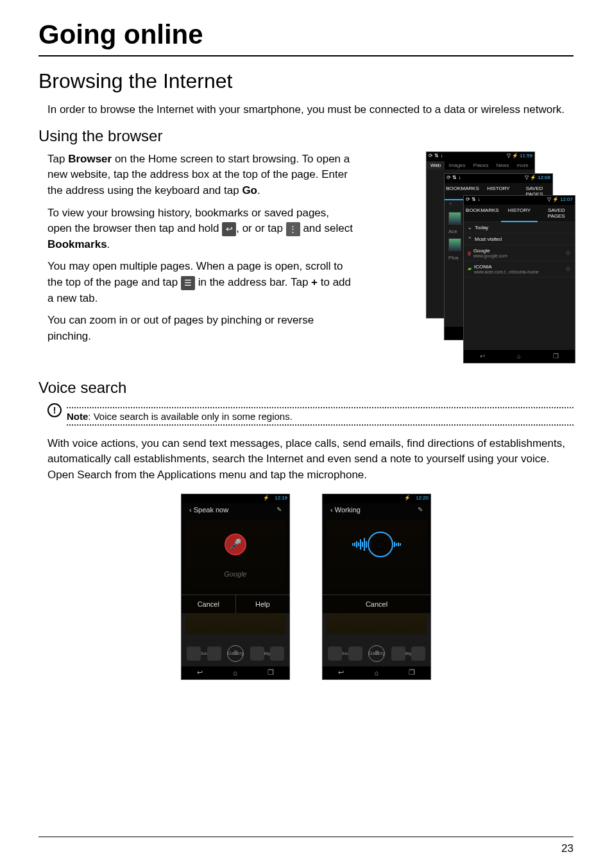 The width and height of the screenshot is (612, 868). I want to click on chapter-title: Going online, so click(306, 38).